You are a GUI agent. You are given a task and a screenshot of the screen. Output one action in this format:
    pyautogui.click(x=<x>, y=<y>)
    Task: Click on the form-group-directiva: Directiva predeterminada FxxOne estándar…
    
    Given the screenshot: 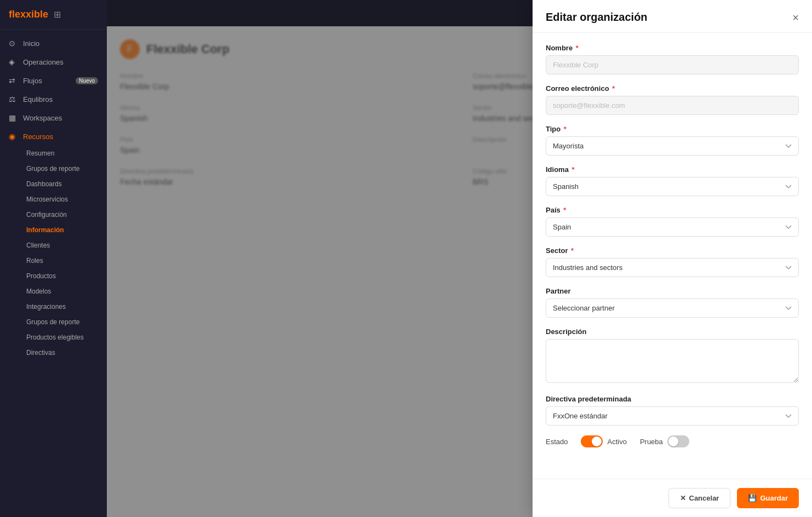 What is the action you would take?
    pyautogui.click(x=672, y=410)
    